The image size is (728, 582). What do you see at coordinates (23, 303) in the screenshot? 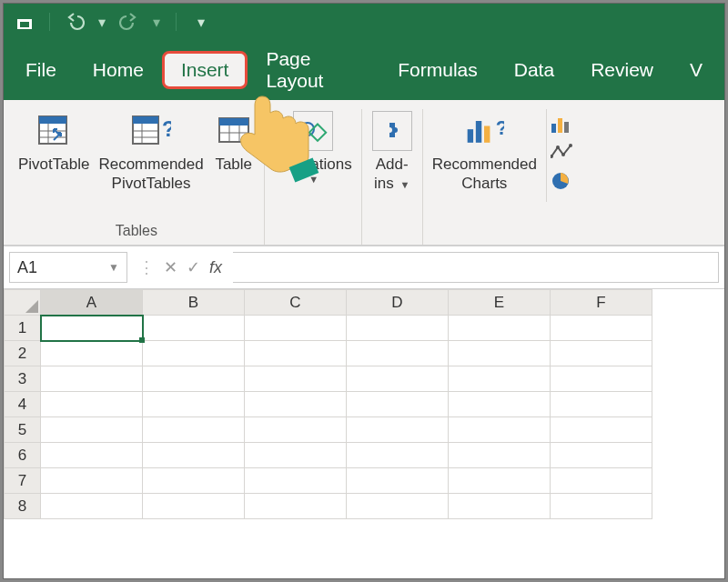
I see `select-all-corner` at bounding box center [23, 303].